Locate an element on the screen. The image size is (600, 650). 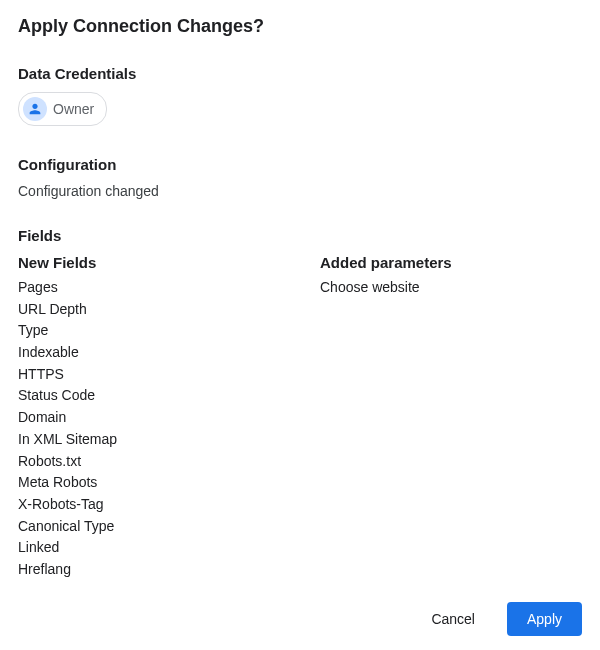
person-icon is located at coordinates (35, 109).